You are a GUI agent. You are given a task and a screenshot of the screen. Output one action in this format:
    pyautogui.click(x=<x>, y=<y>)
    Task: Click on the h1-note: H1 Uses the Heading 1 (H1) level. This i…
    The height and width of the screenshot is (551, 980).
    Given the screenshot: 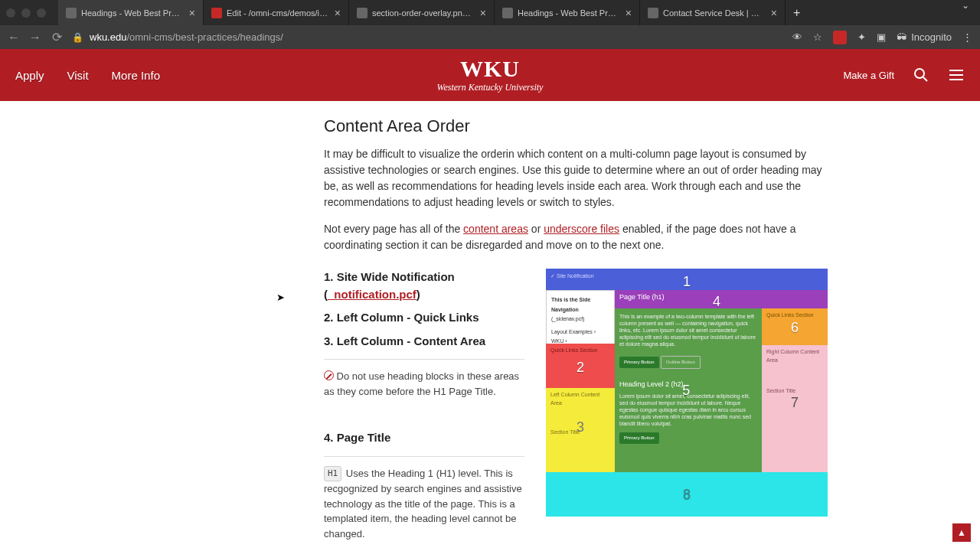 What is the action you would take?
    pyautogui.click(x=424, y=504)
    